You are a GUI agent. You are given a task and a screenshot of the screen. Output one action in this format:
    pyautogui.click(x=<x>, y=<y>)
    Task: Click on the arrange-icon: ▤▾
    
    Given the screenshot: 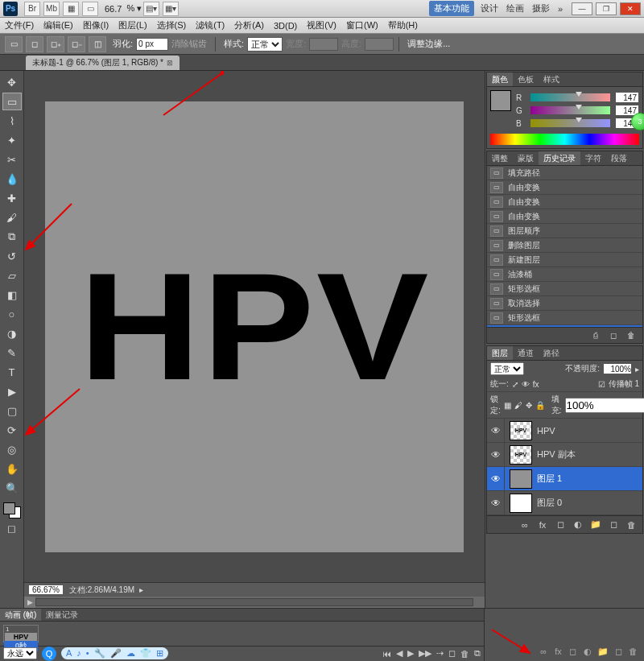 What is the action you would take?
    pyautogui.click(x=151, y=9)
    